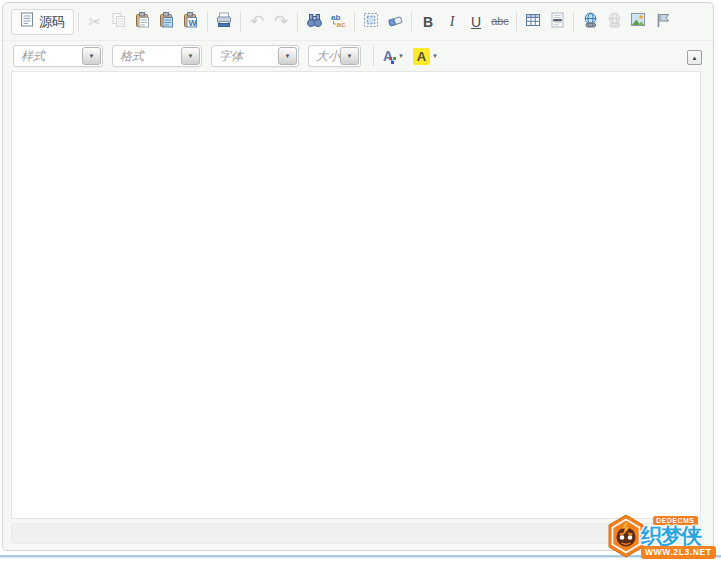 This screenshot has width=721, height=562. What do you see at coordinates (255, 56) in the screenshot?
I see `font-select: 字体 ▼` at bounding box center [255, 56].